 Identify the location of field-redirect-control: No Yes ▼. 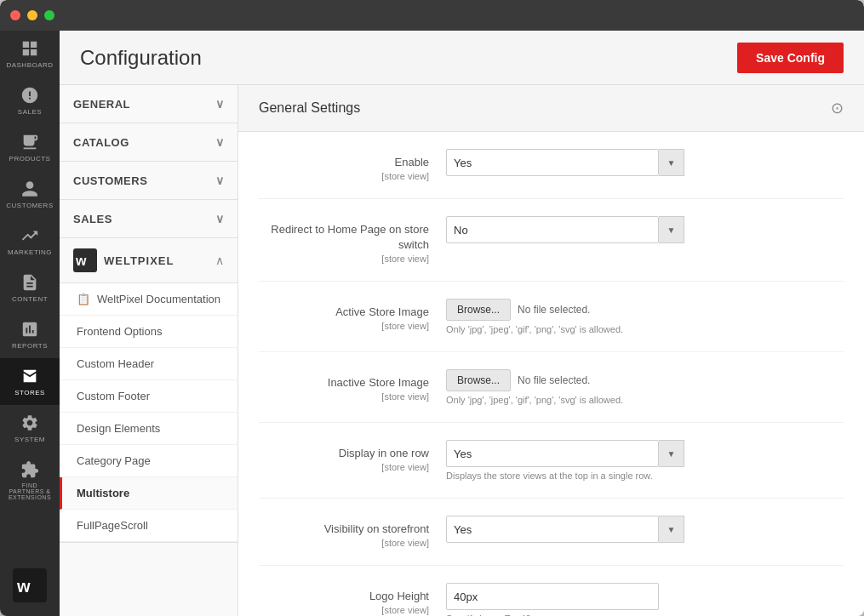
(645, 230).